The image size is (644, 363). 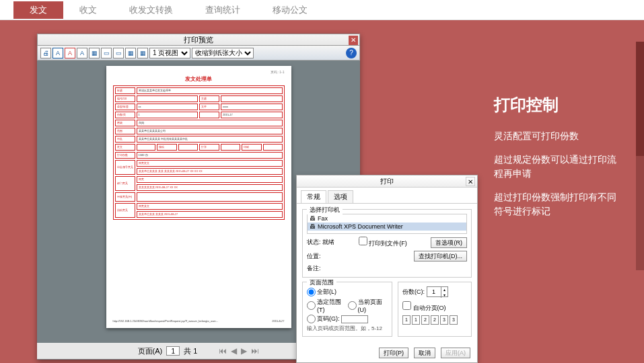 What do you see at coordinates (387, 227) in the screenshot?
I see `printer-xps: 🖷Microsoft XPS Document Writer` at bounding box center [387, 227].